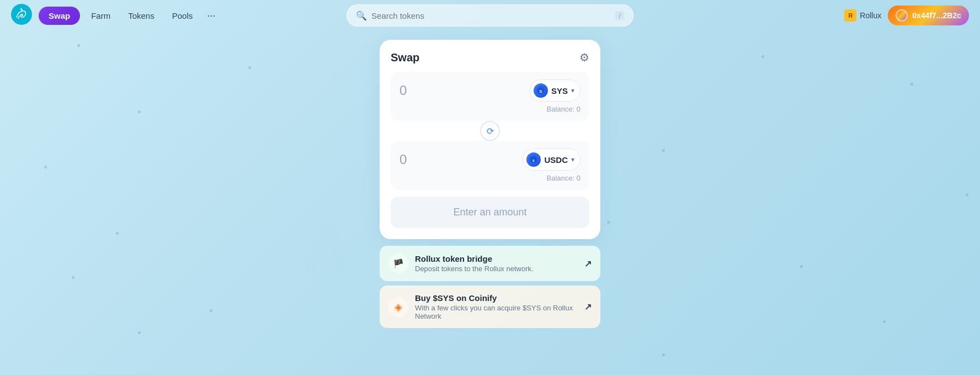 The height and width of the screenshot is (375, 980). Describe the element at coordinates (584, 57) in the screenshot. I see `settings-button: ⚙` at that location.